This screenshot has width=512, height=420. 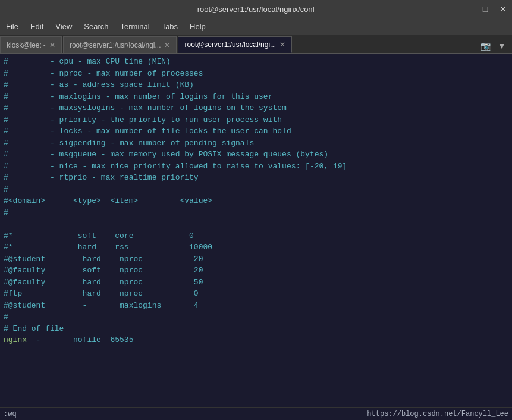 I want to click on menu-bar: File Edit View Search Terminal Tabs Help, so click(x=256, y=26).